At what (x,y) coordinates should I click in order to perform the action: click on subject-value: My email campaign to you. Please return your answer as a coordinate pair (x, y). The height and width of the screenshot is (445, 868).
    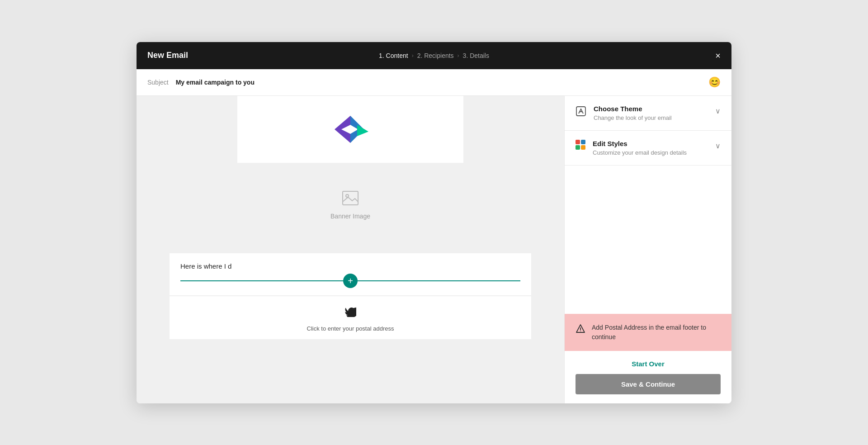
    Looking at the image, I should click on (442, 82).